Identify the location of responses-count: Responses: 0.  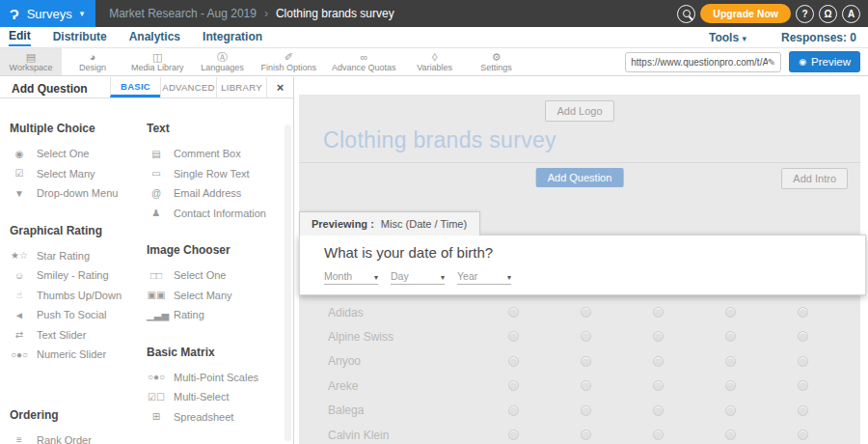
(819, 38).